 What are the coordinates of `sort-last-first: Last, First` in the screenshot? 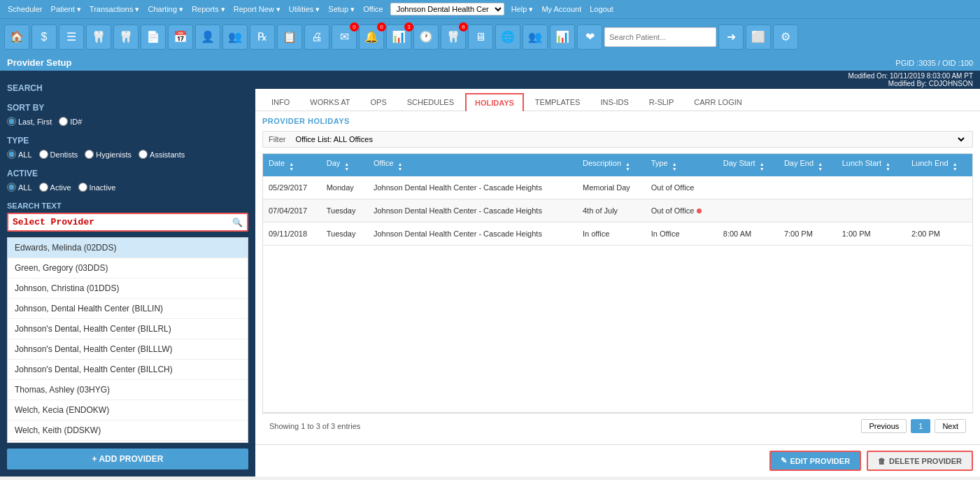 It's located at (29, 122).